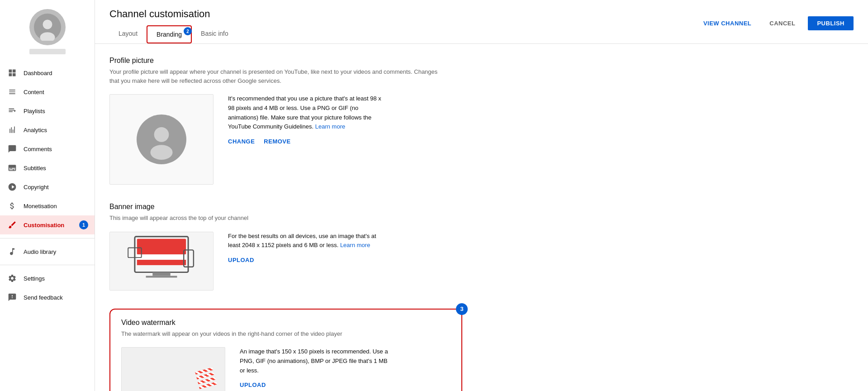  I want to click on sidebar-item-settings: Settings, so click(47, 278).